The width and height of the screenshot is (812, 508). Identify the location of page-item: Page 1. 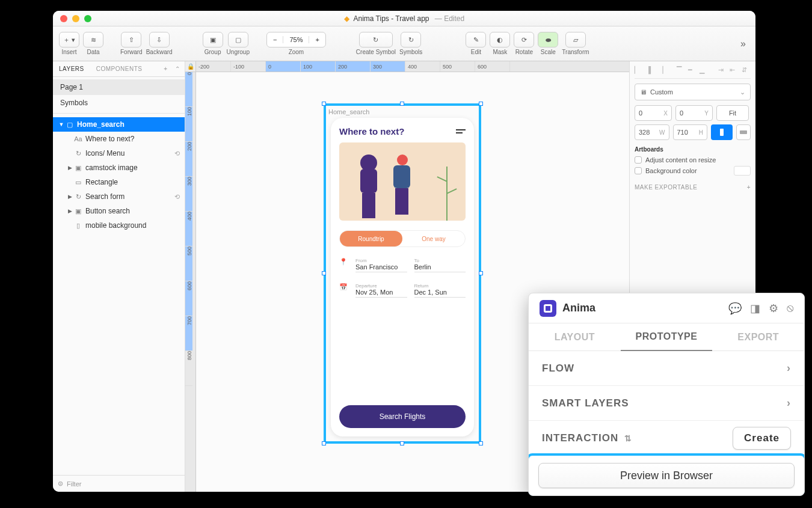
(119, 87).